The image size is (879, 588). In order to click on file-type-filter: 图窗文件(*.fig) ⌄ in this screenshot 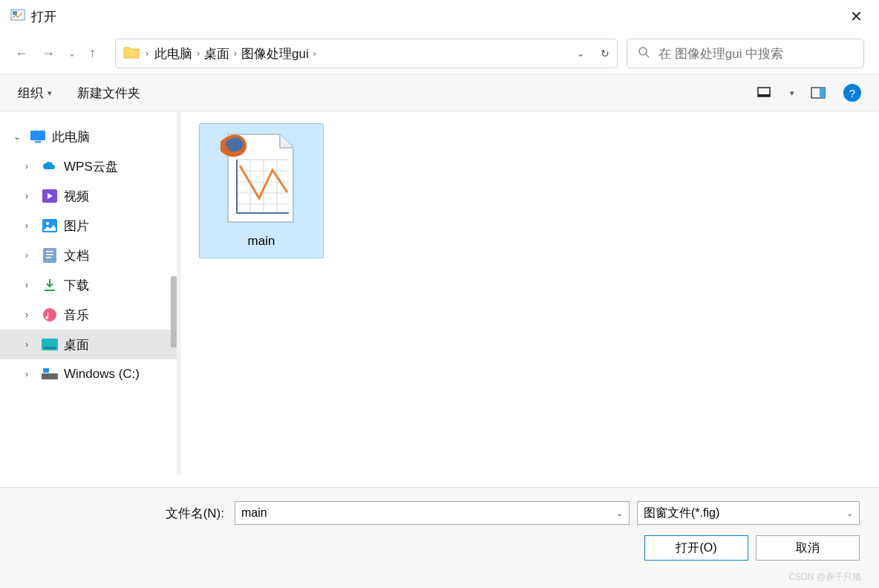, I will do `click(748, 513)`.